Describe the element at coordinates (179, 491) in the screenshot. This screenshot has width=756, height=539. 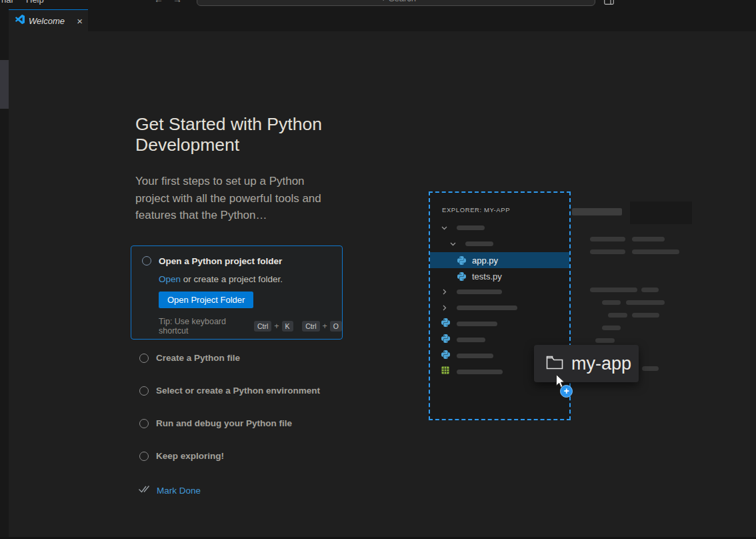
I see `mark-done-label: Mark Done` at that location.